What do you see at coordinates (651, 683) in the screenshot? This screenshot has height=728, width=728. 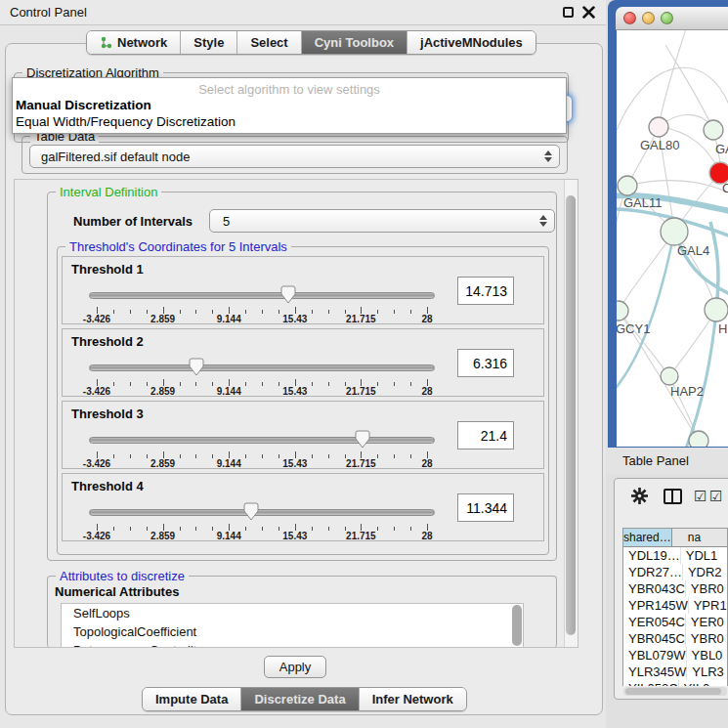 I see `cell: YIL052C` at bounding box center [651, 683].